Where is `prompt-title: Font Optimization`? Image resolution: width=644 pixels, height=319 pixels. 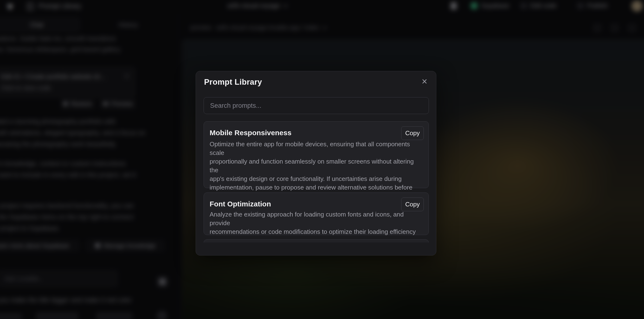
prompt-title: Font Optimization is located at coordinates (240, 204).